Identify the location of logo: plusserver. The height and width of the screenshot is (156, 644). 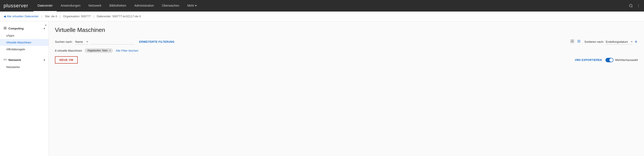
(16, 6).